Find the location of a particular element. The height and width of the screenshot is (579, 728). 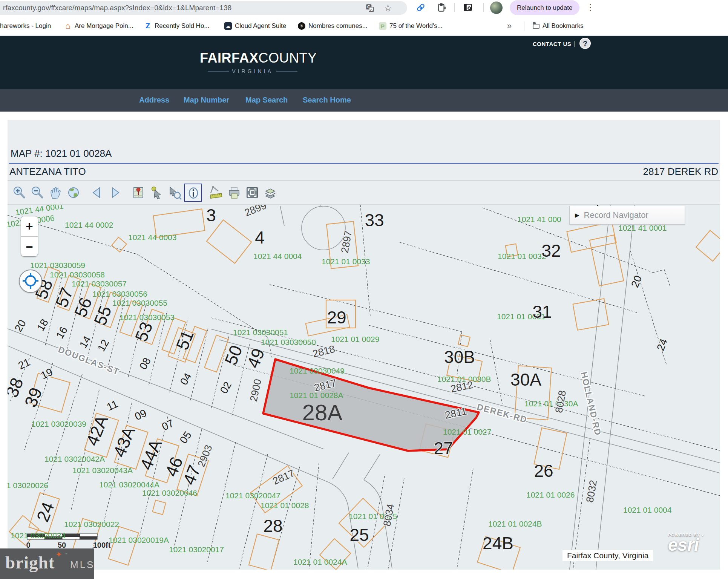

full-screen-icon is located at coordinates (253, 193).